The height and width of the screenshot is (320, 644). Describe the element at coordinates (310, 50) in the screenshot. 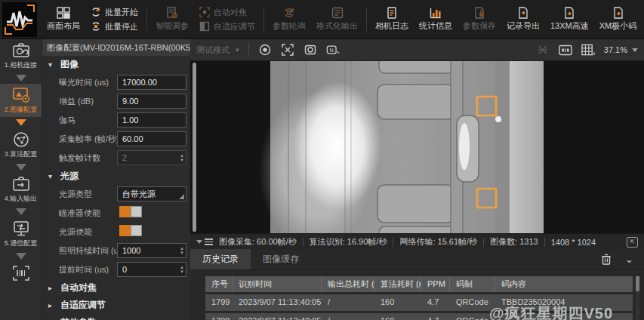

I see `snapshot-icon` at that location.